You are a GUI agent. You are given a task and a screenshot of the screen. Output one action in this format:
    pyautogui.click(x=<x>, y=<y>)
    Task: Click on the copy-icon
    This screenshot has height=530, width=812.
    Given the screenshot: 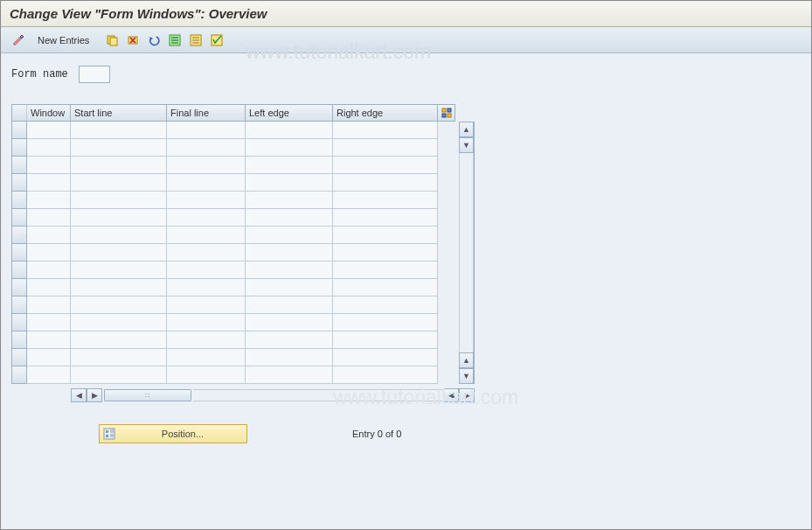 What is the action you would take?
    pyautogui.click(x=112, y=40)
    